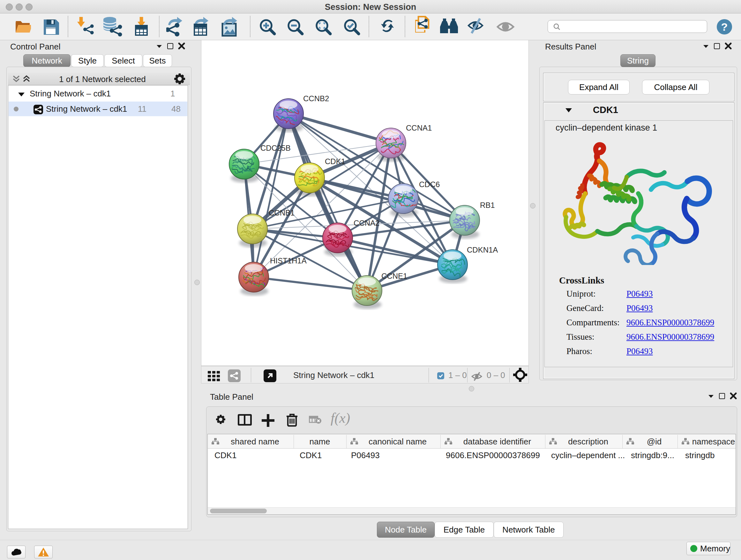 The width and height of the screenshot is (741, 560). Describe the element at coordinates (419, 128) in the screenshot. I see `svg-text: CCNA1` at that location.